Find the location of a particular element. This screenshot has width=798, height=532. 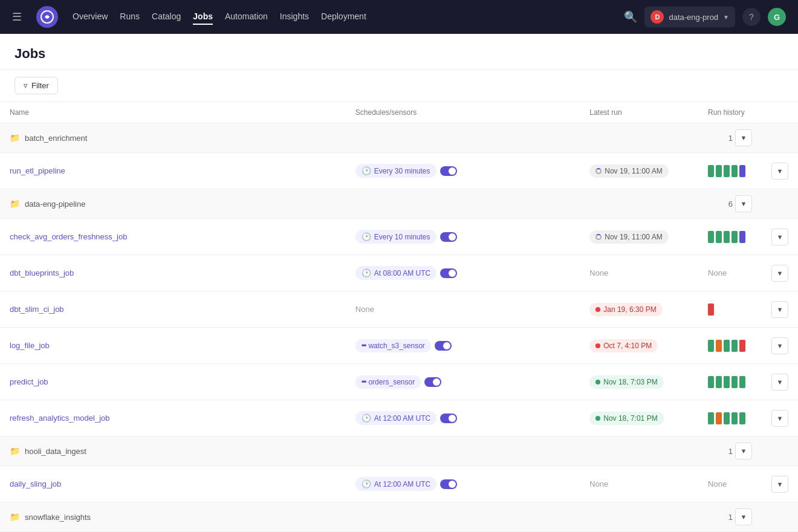

nav-link-overview: Overview is located at coordinates (90, 17).